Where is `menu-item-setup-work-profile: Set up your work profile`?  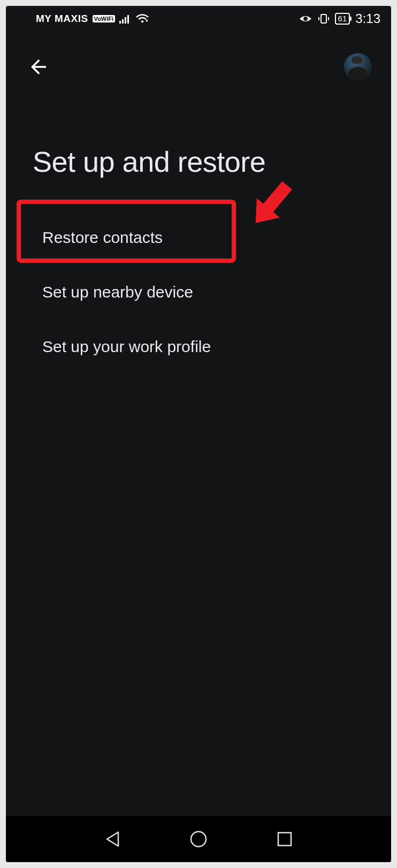
menu-item-setup-work-profile: Set up your work profile is located at coordinates (198, 347).